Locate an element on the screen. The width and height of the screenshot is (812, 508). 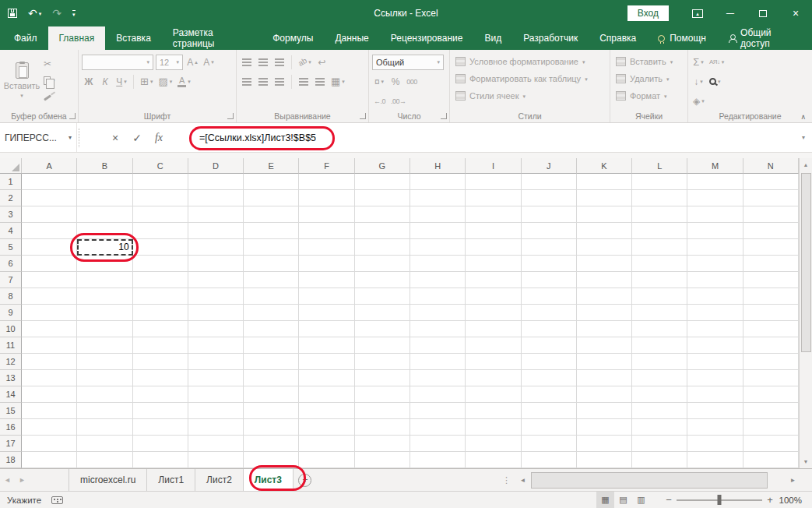
horizontal-scrollbar is located at coordinates (658, 480).